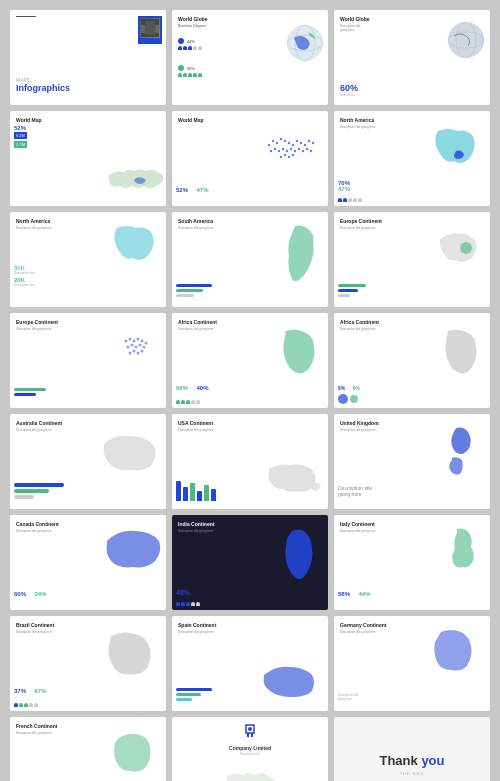 The width and height of the screenshot is (500, 781). I want to click on usa-map, so click(296, 480).